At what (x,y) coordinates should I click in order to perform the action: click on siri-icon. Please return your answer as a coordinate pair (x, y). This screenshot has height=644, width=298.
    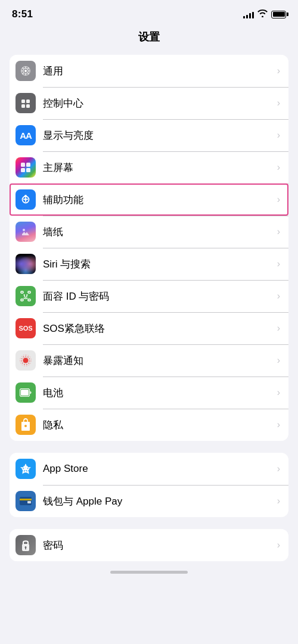
    Looking at the image, I should click on (26, 264).